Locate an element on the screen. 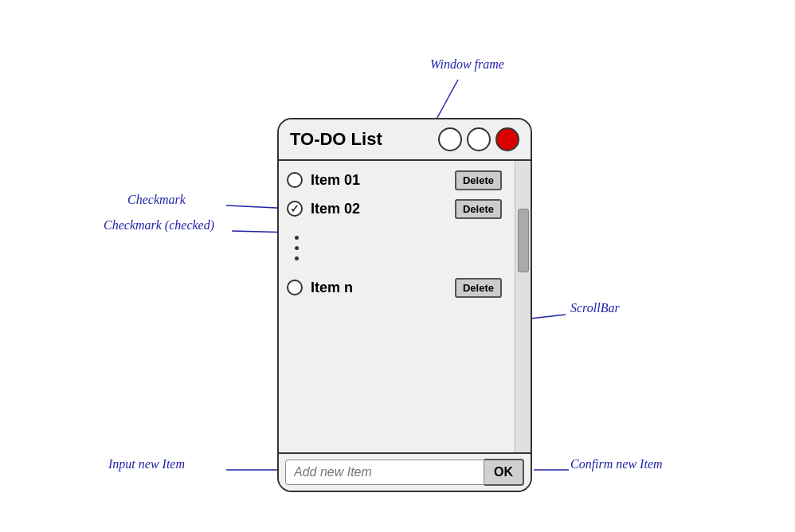 The height and width of the screenshot is (532, 795). delete-button-item-02: Delete is located at coordinates (478, 209).